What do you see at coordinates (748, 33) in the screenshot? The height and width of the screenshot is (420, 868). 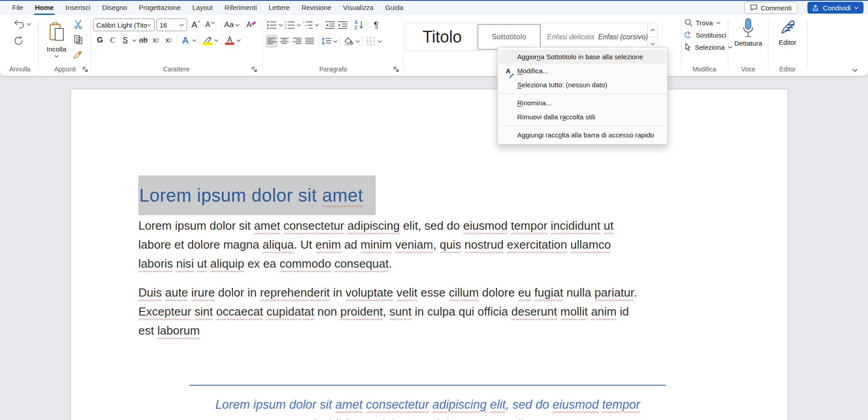 I see `dictate-button: Dettatura` at bounding box center [748, 33].